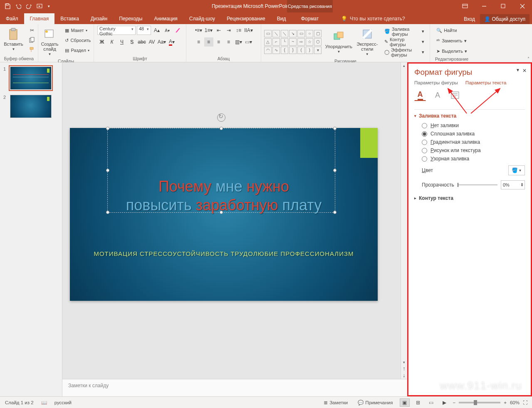  Describe the element at coordinates (112, 42) in the screenshot. I see `italic-icon: К` at that location.